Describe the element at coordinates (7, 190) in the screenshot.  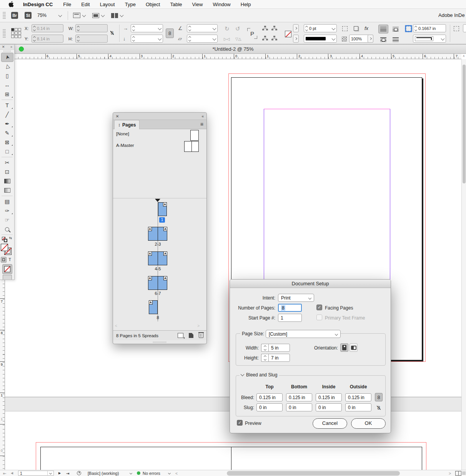
I see `gradient-feather-tool` at that location.